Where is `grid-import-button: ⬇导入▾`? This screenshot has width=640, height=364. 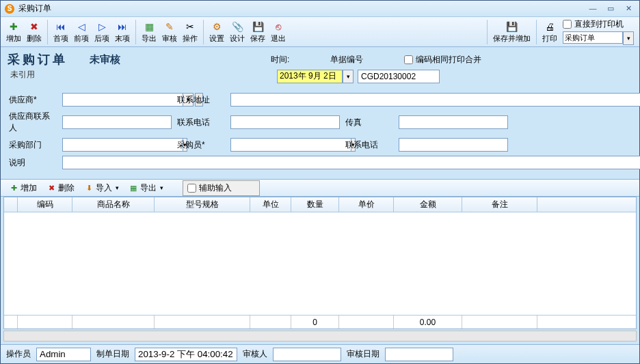
grid-import-button: ⬇导入▾ is located at coordinates (101, 188).